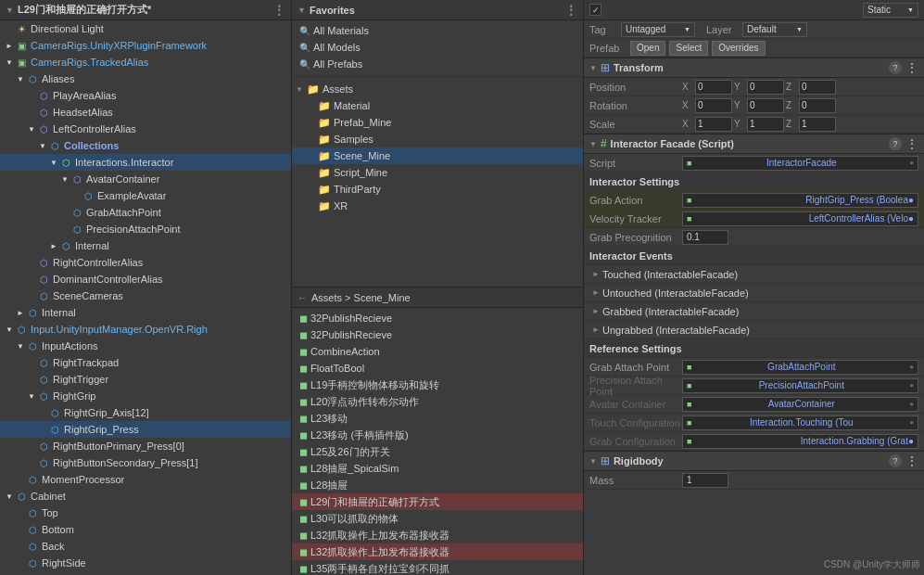  Describe the element at coordinates (754, 275) in the screenshot. I see `touched-event-row: Touched (InteractableFacade)` at that location.